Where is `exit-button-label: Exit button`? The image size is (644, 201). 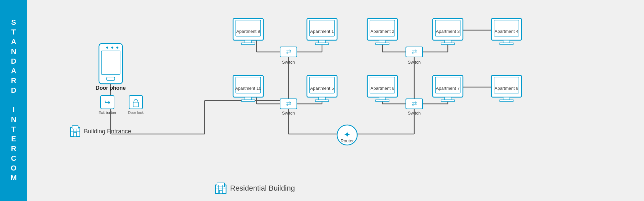 exit-button-label: Exit button is located at coordinates (107, 113).